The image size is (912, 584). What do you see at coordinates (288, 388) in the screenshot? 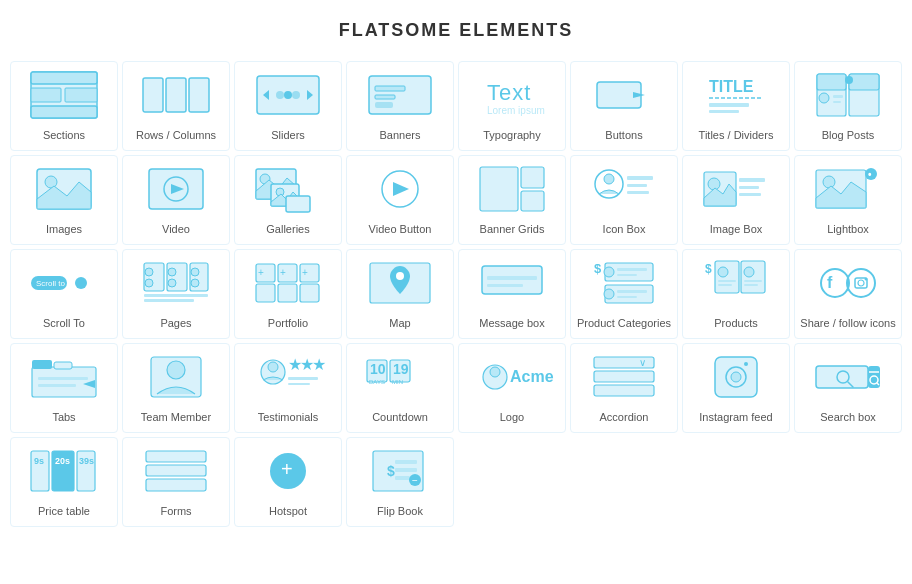
I see `grid-item-testimonials: ★ ★ ★ Testimonials` at bounding box center [288, 388].